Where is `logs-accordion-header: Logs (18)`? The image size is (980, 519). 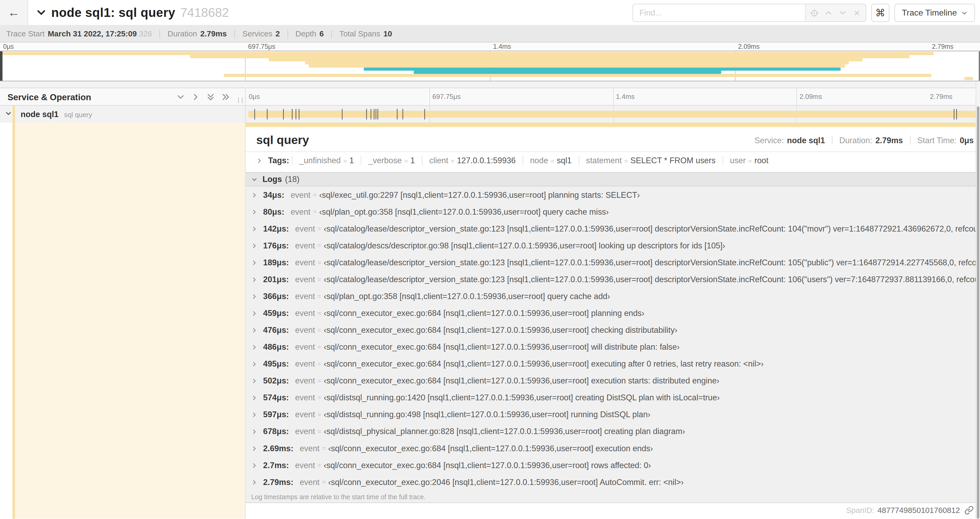
logs-accordion-header: Logs (18) is located at coordinates (612, 179).